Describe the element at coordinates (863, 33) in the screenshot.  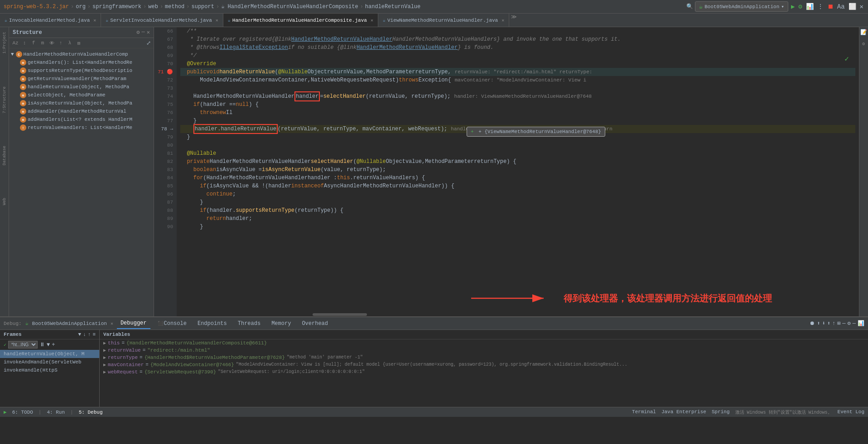
I see `right-sidebar-icon1: 📝` at that location.